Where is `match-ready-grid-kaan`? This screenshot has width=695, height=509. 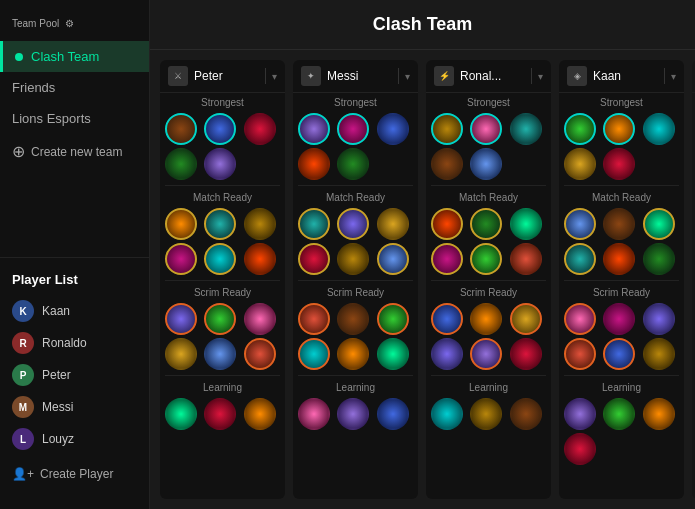
match-ready-grid-kaan is located at coordinates (622, 242).